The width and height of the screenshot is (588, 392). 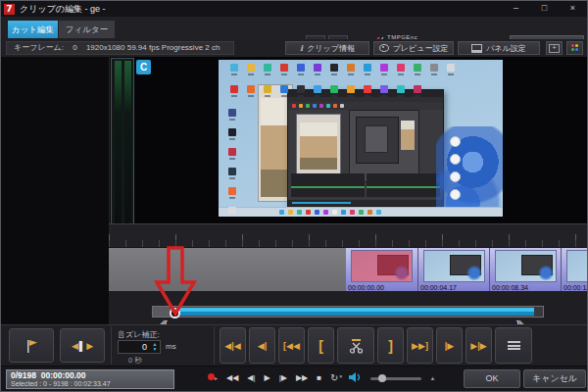 I want to click on timeline-clip: 00:00:04.17, so click(x=453, y=270).